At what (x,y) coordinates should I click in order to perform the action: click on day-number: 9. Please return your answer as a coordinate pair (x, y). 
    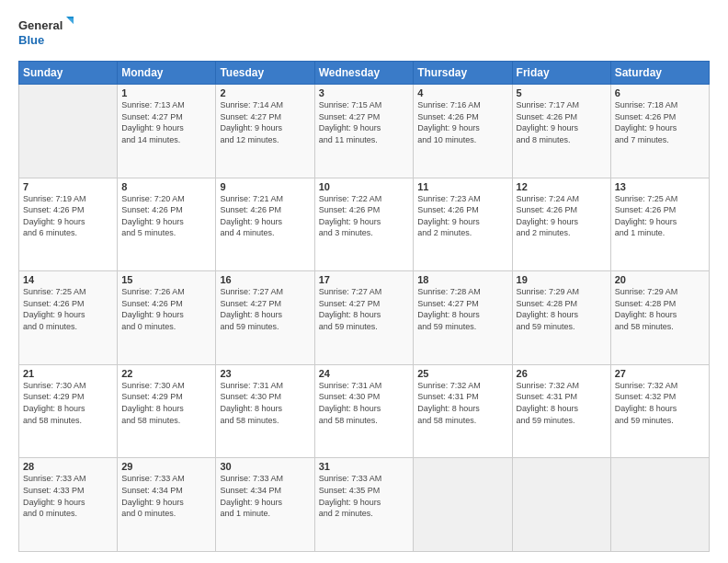
    Looking at the image, I should click on (265, 187).